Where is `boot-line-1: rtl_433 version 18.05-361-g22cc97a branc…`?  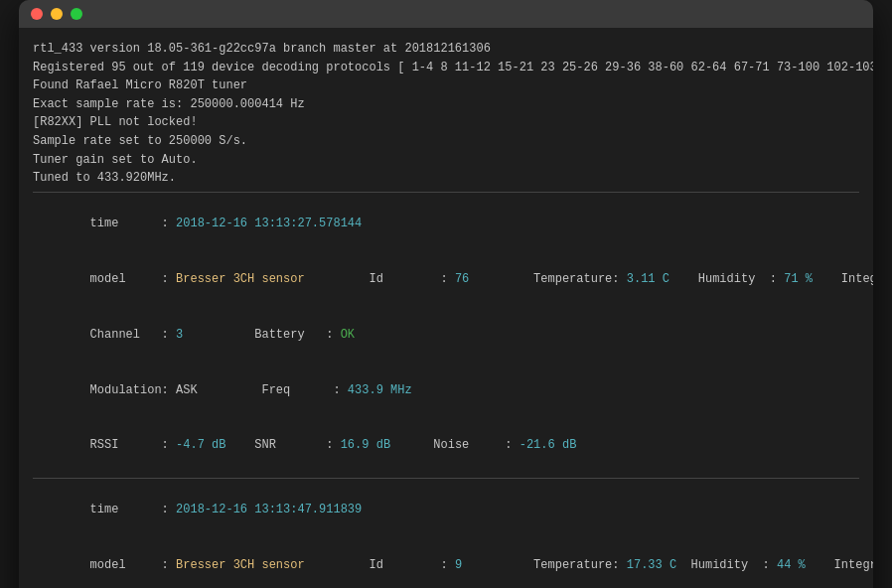 boot-line-1: rtl_433 version 18.05-361-g22cc97a branc… is located at coordinates (446, 50).